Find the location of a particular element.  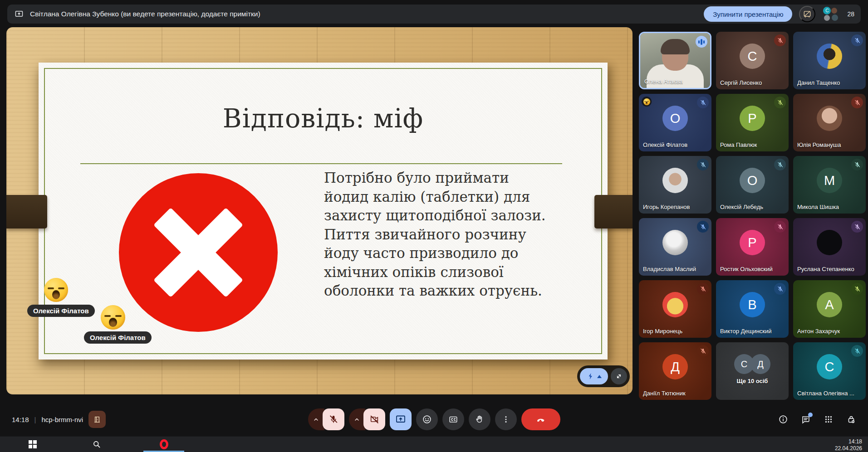

chat-button is located at coordinates (806, 419).